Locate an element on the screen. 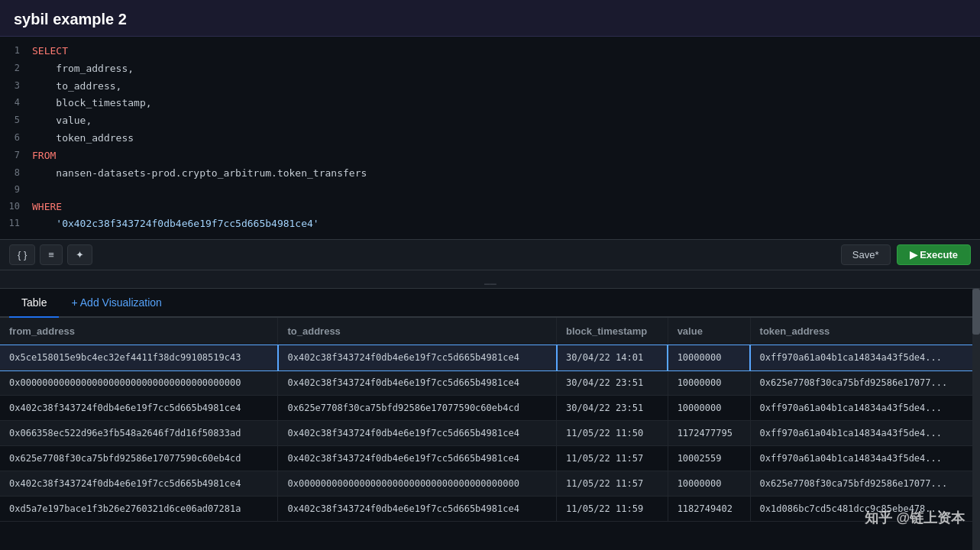 This screenshot has height=550, width=980. table-row: 0x066358ec522d96e3fb548a2646f7dd16f50833… is located at coordinates (490, 434).